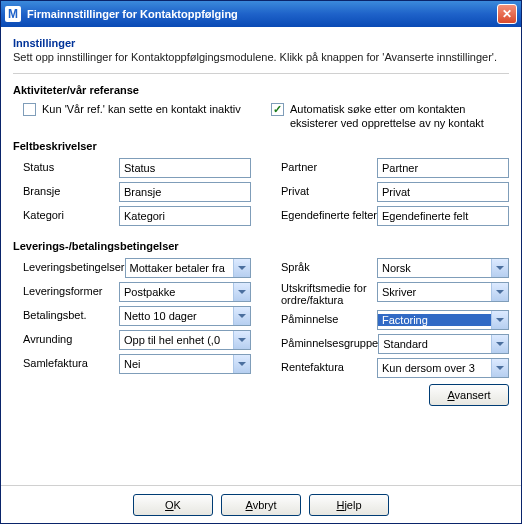  I want to click on label-rentef: Rentefaktura, so click(324, 366).